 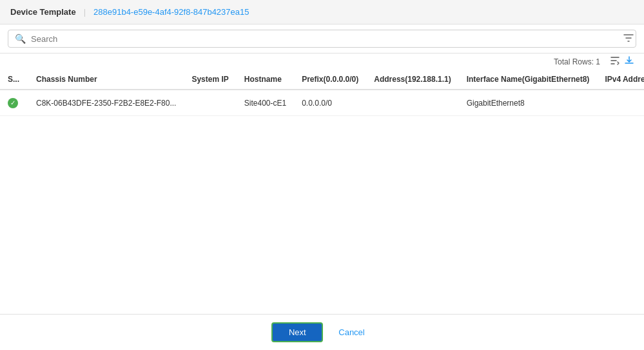 What do you see at coordinates (577, 62) in the screenshot?
I see `total-rows-label: Total Rows: 1` at bounding box center [577, 62].